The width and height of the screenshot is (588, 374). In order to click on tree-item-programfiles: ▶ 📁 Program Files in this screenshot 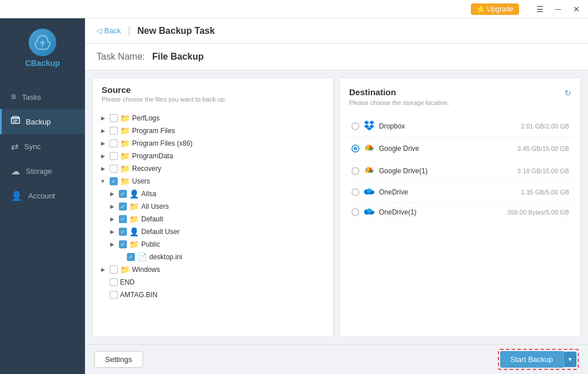, I will do `click(212, 131)`.